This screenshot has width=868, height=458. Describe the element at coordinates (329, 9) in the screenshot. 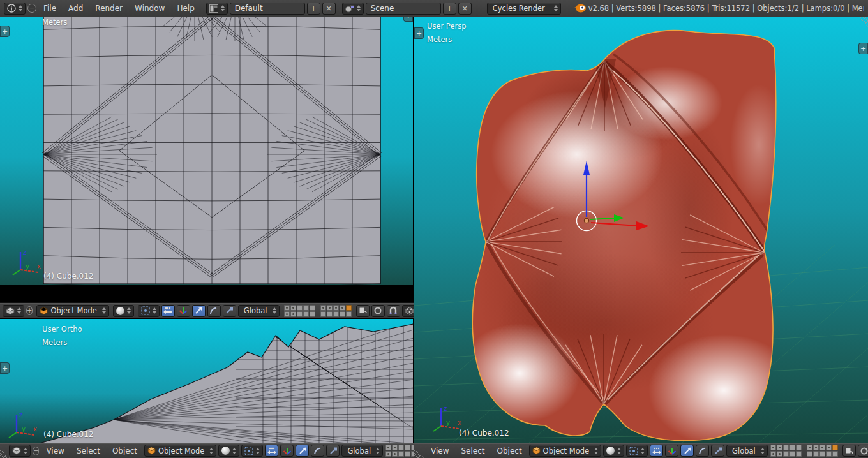

I see `delete-screen-layout-button: ×` at that location.